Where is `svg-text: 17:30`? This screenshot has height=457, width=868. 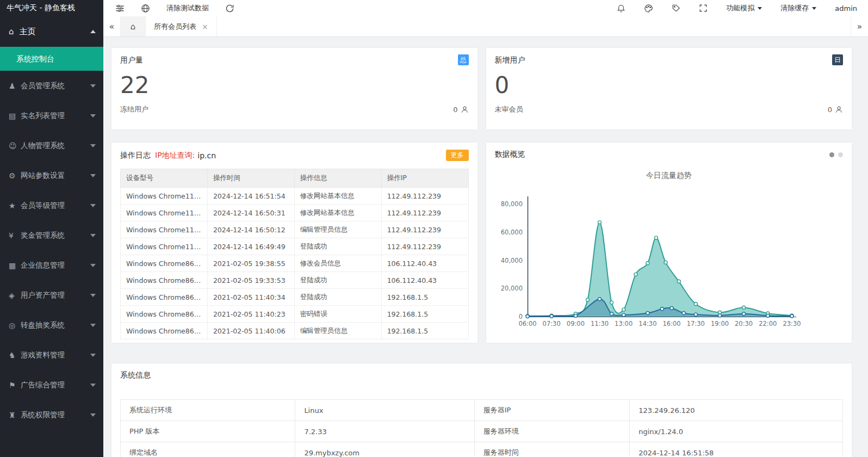
svg-text: 17:30 is located at coordinates (695, 324).